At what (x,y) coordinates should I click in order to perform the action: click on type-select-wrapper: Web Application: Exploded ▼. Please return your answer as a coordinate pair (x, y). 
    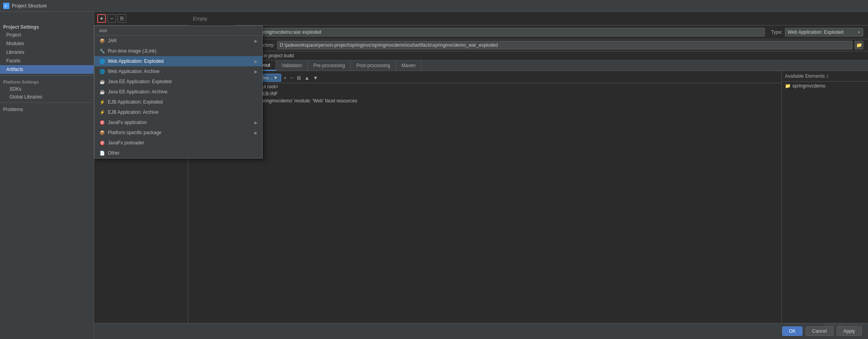
    Looking at the image, I should click on (824, 32).